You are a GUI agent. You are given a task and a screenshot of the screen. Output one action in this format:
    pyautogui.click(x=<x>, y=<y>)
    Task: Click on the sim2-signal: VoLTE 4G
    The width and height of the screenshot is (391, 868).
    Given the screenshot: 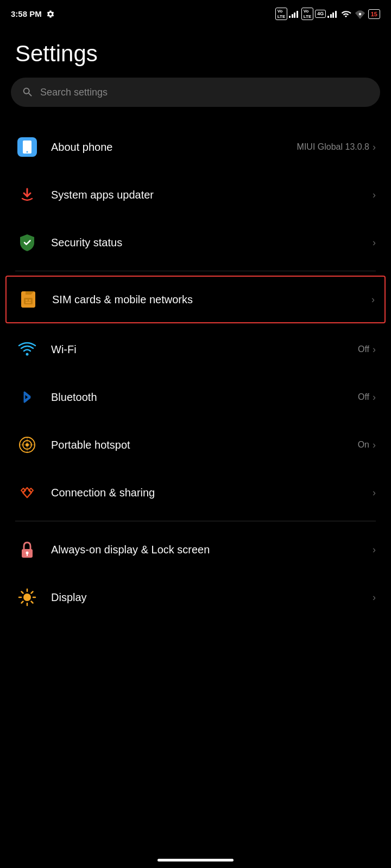 What is the action you would take?
    pyautogui.click(x=319, y=14)
    